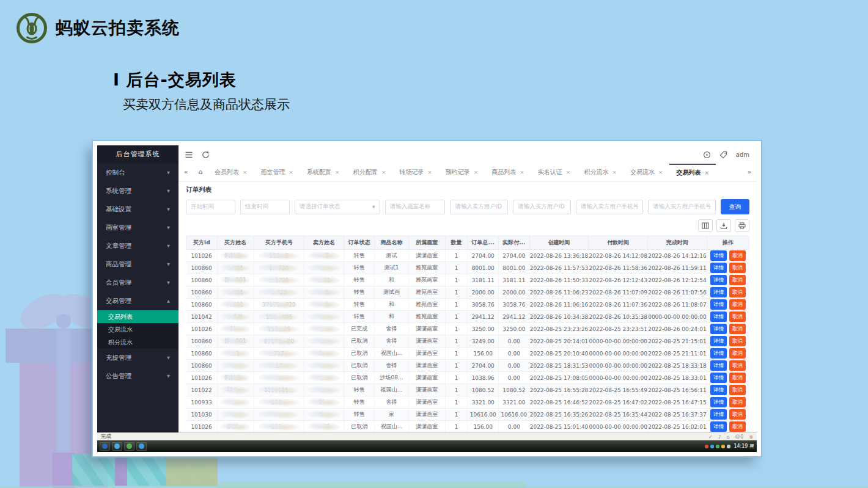  What do you see at coordinates (618, 354) in the screenshot?
I see `cell-value: 0000-00-00 00:00:00` at bounding box center [618, 354].